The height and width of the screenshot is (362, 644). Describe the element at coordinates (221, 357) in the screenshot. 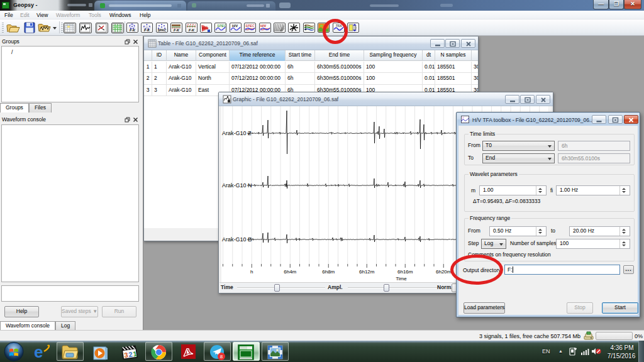

I see `svg-text: 8` at that location.